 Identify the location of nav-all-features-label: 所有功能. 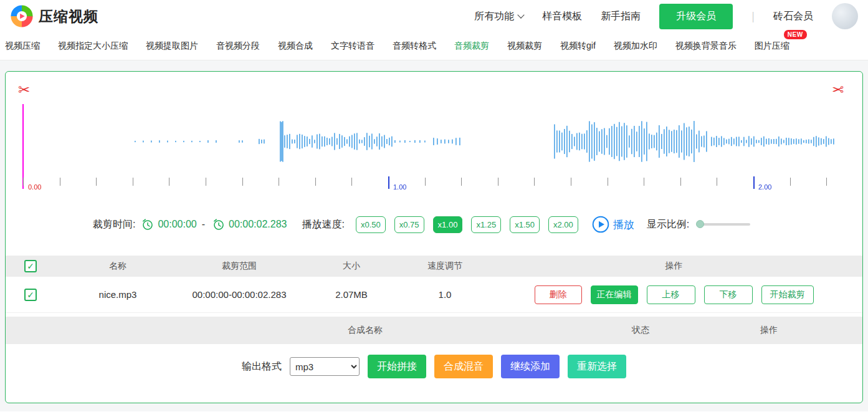
(494, 16).